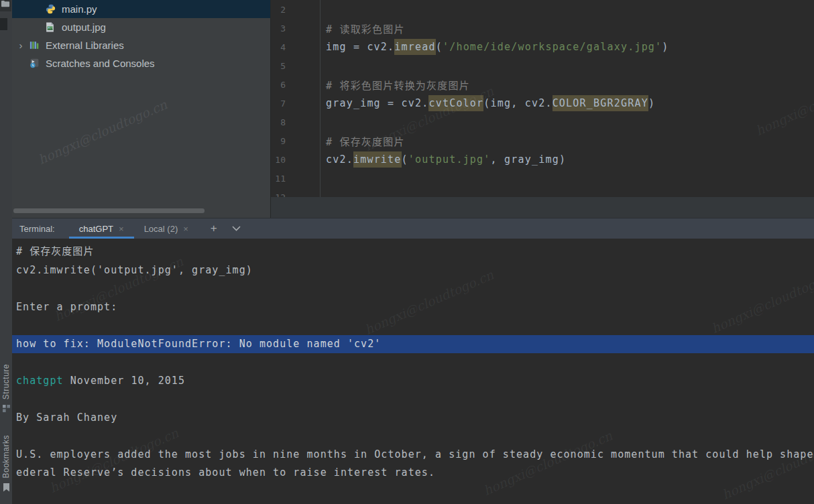  What do you see at coordinates (35, 63) in the screenshot?
I see `scratches-icon` at bounding box center [35, 63].